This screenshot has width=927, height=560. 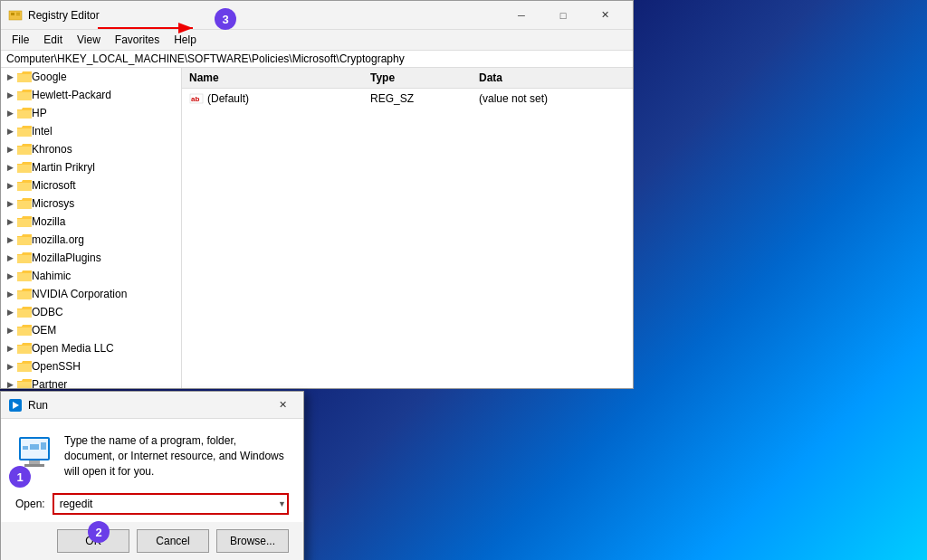 I want to click on window-controls: ─ □ ✕, so click(x=563, y=15).